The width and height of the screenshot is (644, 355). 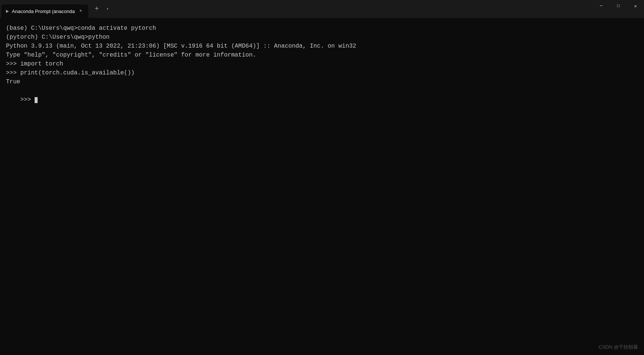 What do you see at coordinates (601, 6) in the screenshot?
I see `minimize-button: ─` at bounding box center [601, 6].